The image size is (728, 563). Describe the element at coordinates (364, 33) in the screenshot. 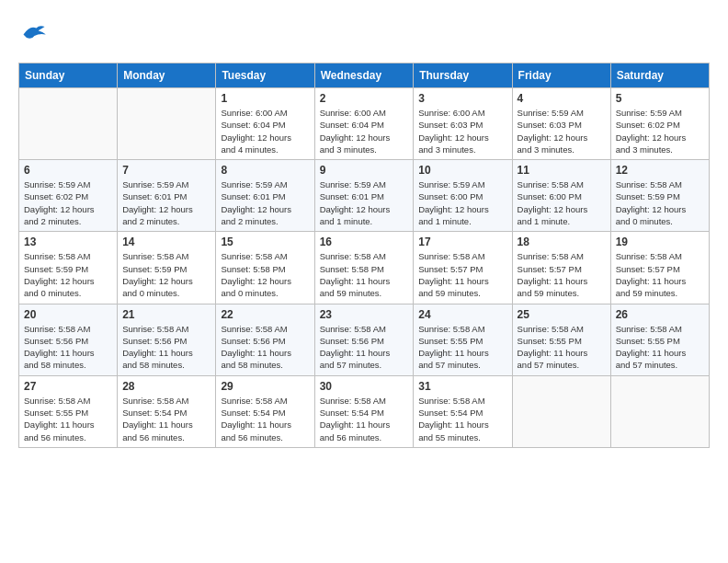

I see `page-header` at that location.